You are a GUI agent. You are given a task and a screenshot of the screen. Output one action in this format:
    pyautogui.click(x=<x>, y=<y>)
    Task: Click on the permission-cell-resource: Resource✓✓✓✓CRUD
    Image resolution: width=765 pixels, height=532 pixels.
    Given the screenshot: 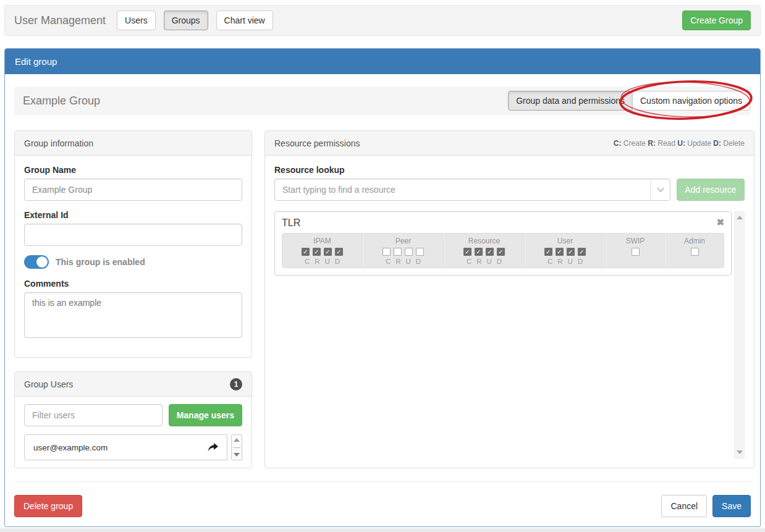 What is the action you would take?
    pyautogui.click(x=484, y=251)
    